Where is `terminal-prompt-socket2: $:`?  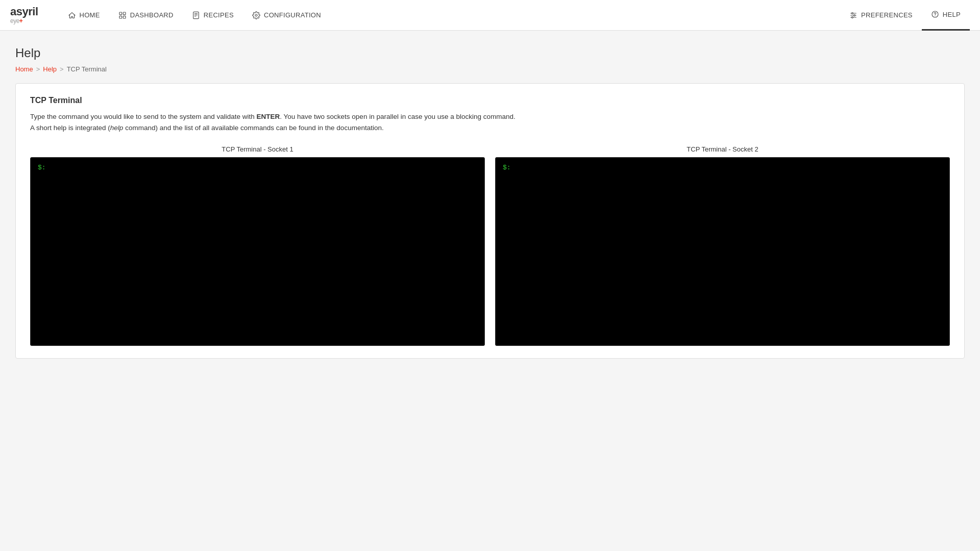 terminal-prompt-socket2: $: is located at coordinates (507, 167).